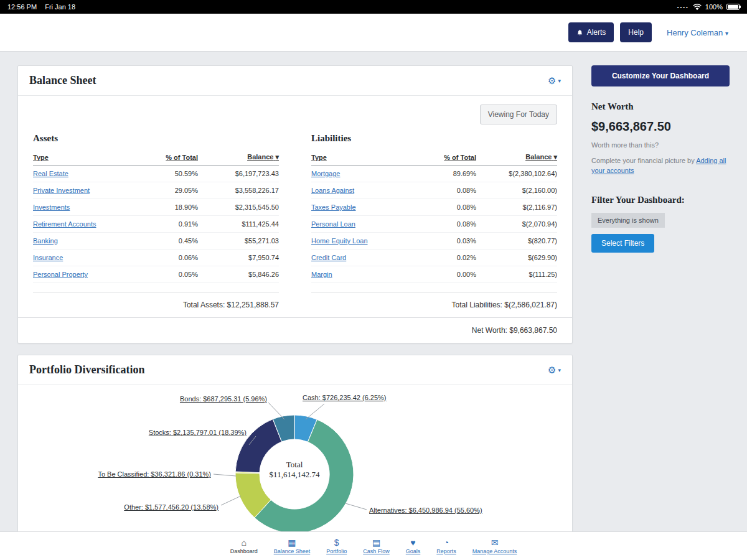 Image resolution: width=747 pixels, height=560 pixels. Describe the element at coordinates (87, 274) in the screenshot. I see `account-type-link: Personal Property` at that location.